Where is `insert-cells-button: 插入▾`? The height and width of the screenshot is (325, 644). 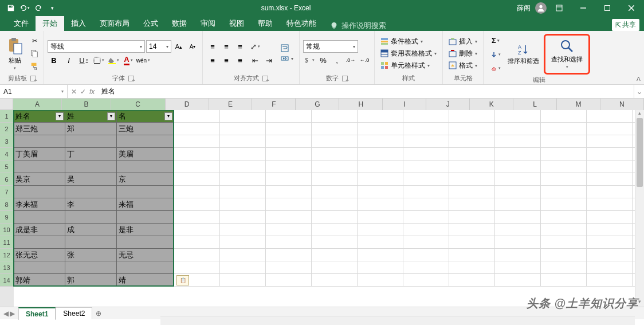
insert-cells-button: 插入▾ is located at coordinates (463, 41).